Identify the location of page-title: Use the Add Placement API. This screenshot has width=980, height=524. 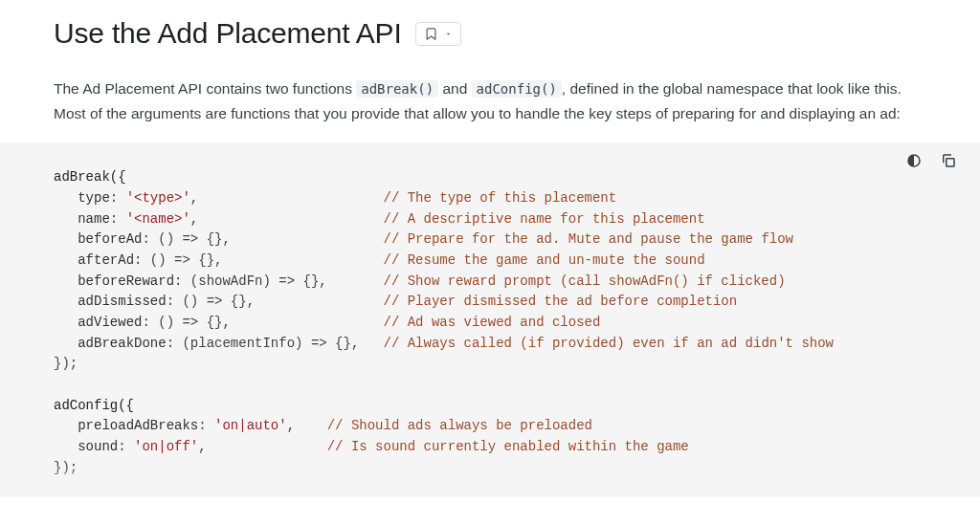
(228, 33).